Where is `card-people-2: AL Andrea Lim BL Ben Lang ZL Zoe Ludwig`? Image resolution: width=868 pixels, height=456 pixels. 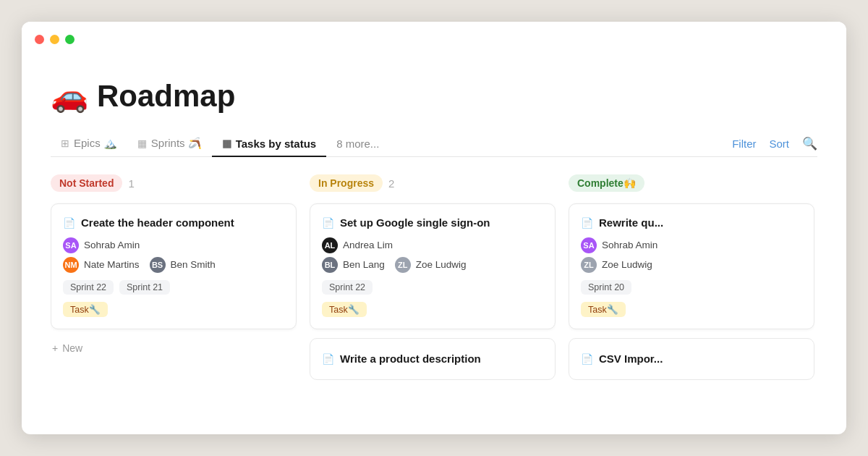
card-people-2: AL Andrea Lim BL Ben Lang ZL Zoe Ludwig is located at coordinates (433, 255).